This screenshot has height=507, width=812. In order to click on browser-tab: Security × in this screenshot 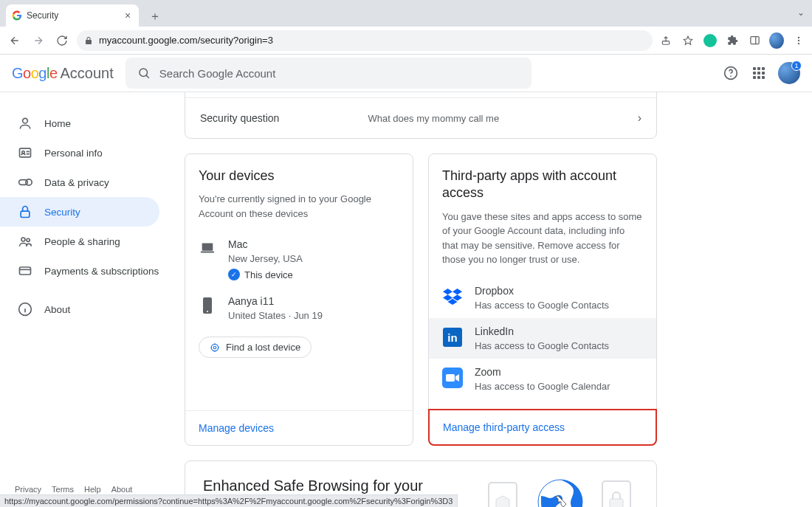, I will do `click(72, 15)`.